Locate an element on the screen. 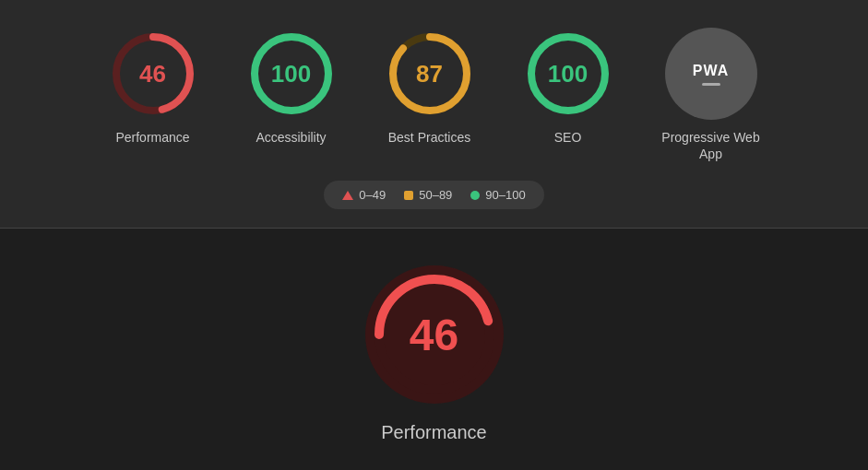  score-label-pwa: Progressive Web App is located at coordinates (711, 146).